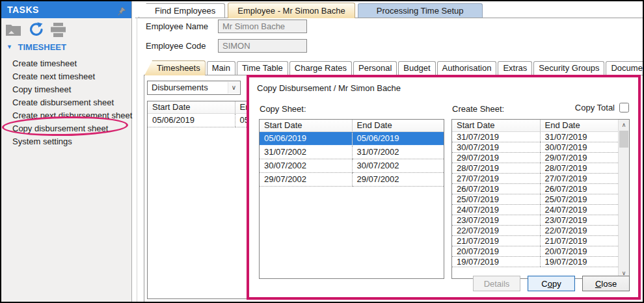 The image size is (644, 303). What do you see at coordinates (535, 230) in the screenshot?
I see `table-row: 22/07/201922/07/2019` at bounding box center [535, 230].